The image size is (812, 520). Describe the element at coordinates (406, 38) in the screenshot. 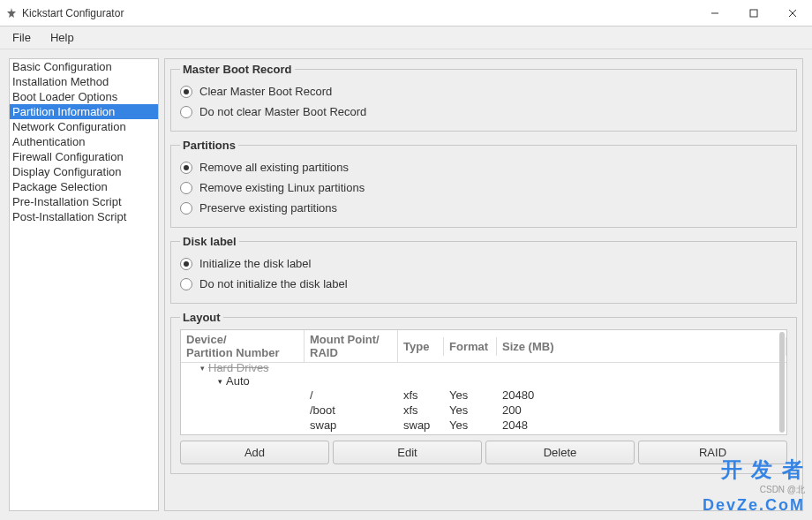

I see `menubar: File Help` at that location.